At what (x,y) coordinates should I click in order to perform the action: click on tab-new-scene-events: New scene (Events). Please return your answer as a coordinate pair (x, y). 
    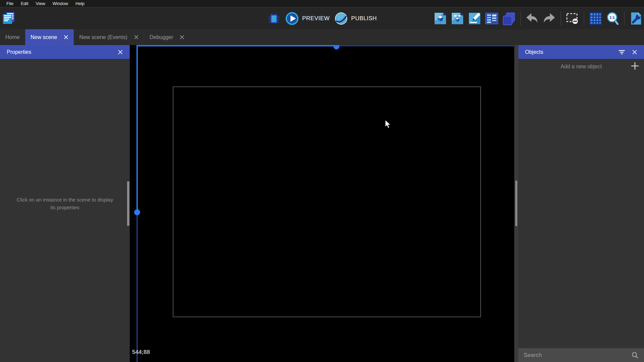
    Looking at the image, I should click on (109, 37).